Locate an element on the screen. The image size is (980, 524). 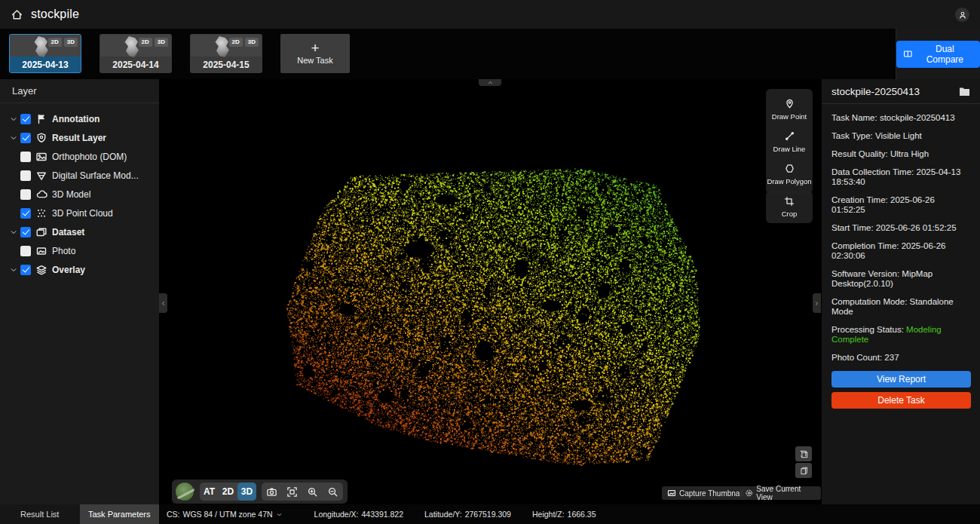
user-avatar is located at coordinates (962, 15).